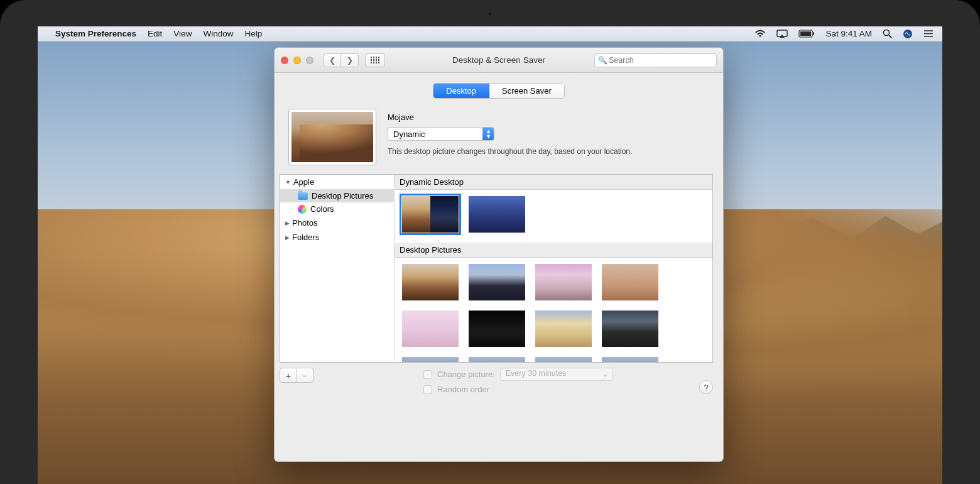 This screenshot has width=980, height=484. What do you see at coordinates (288, 182) in the screenshot?
I see `disclosure-triangle-icon: ▼` at bounding box center [288, 182].